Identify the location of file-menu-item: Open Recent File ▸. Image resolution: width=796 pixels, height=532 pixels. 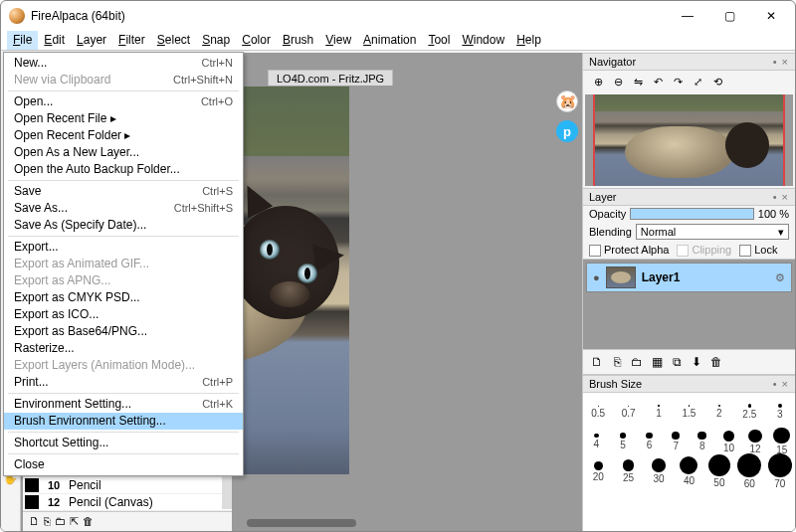
(123, 119).